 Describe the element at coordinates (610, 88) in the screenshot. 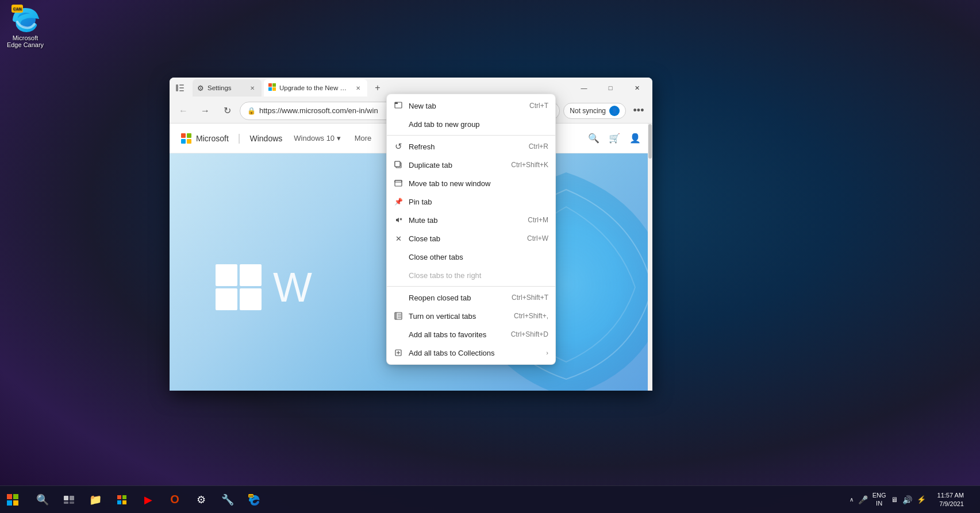

I see `maximize-button: □` at that location.